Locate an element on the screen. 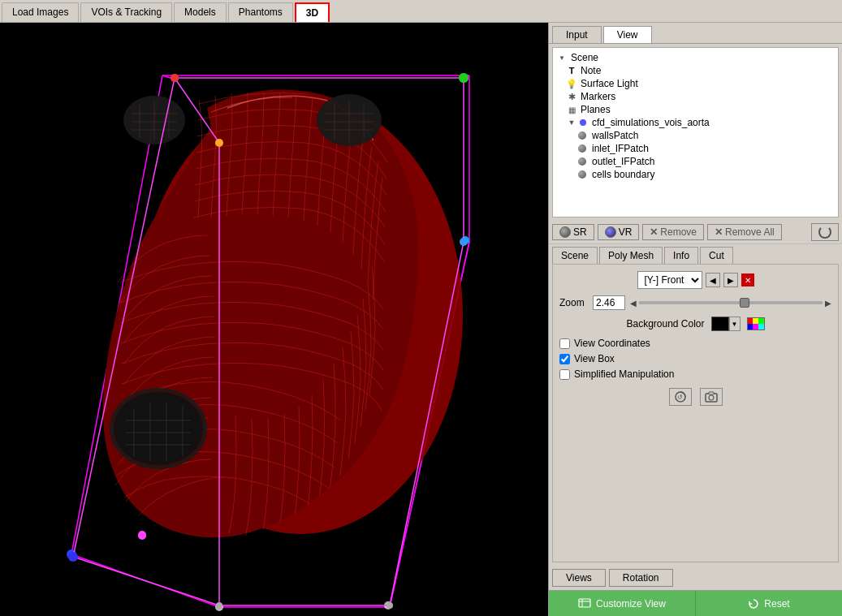 The height and width of the screenshot is (616, 842). view-coordinates-row: View Coordinates is located at coordinates (695, 343).